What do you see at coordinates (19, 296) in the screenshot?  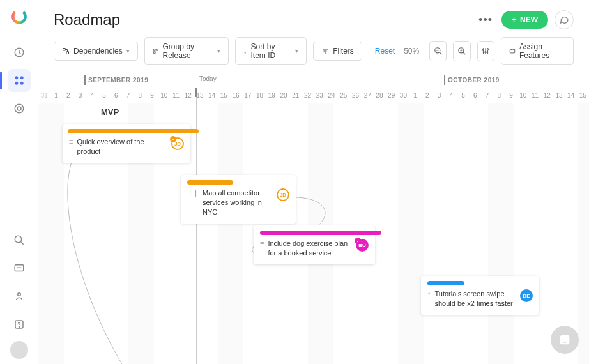 I see `people-icon` at bounding box center [19, 296].